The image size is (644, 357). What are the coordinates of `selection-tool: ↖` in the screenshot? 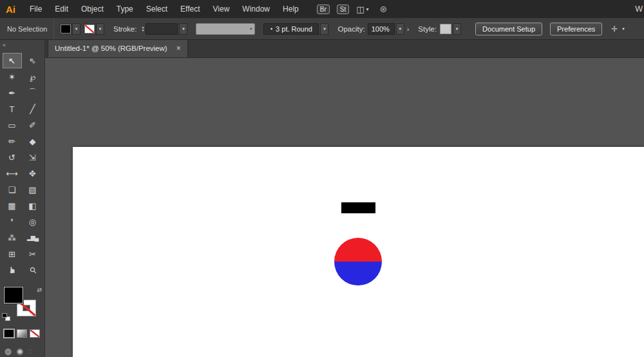 It's located at (12, 61).